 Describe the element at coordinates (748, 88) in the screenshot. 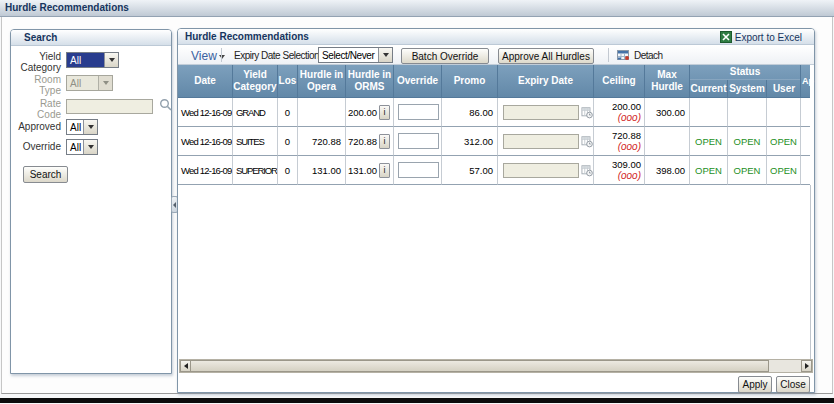

I see `col-header-status-system: System` at that location.